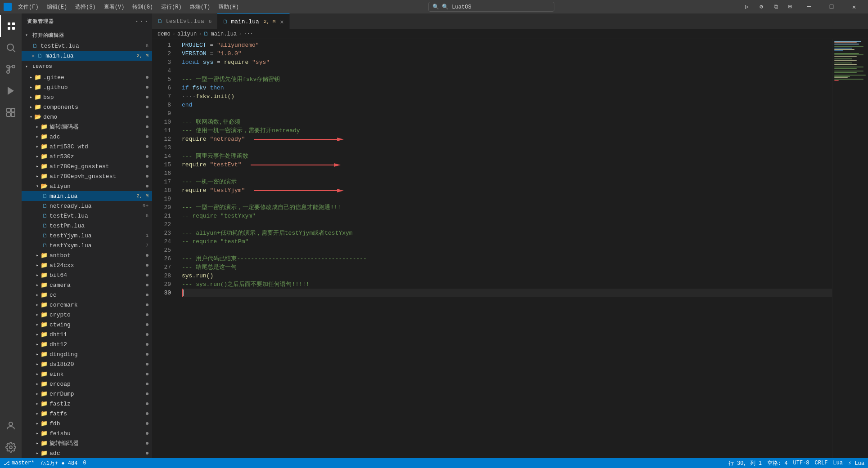  I want to click on sidebar-folder-fastlz: ▸📁fastlz, so click(87, 404).